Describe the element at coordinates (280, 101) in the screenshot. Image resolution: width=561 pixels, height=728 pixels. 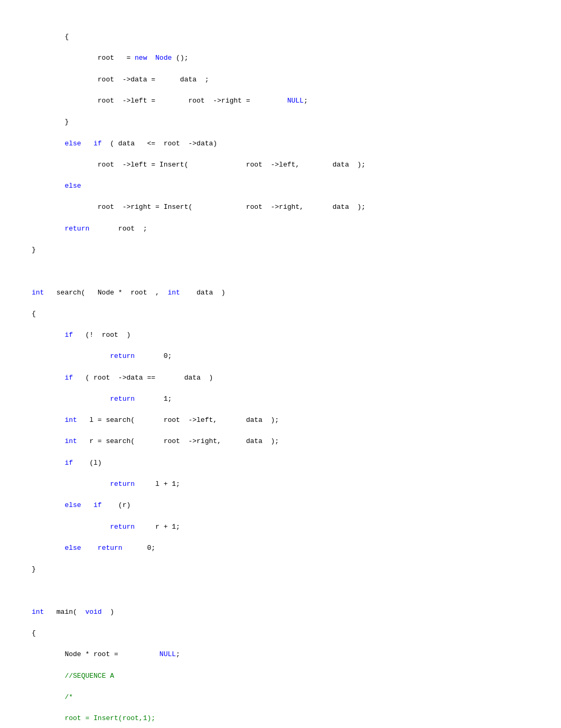
I see `code-line: root ->left = root ->right = NULL;` at that location.